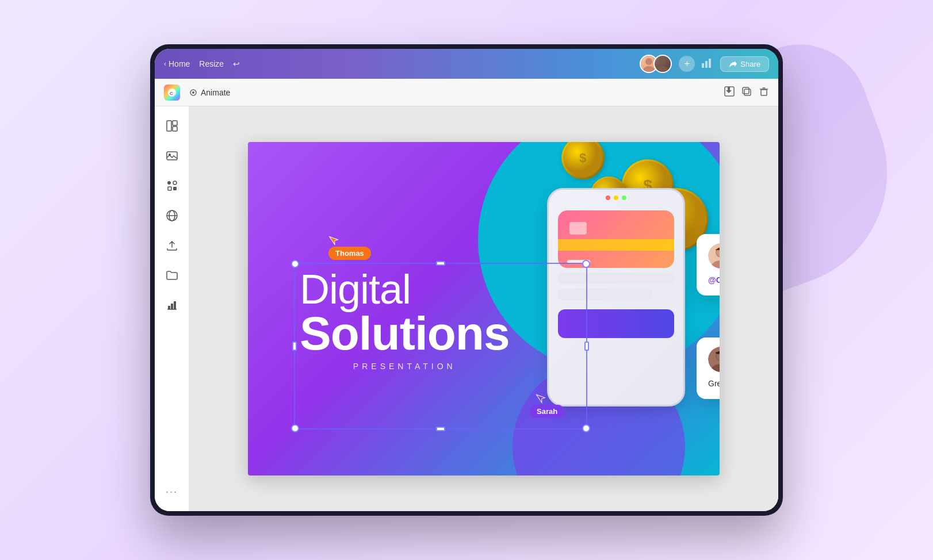 This screenshot has height=560, width=933. What do you see at coordinates (708, 63) in the screenshot?
I see `analytics-icon` at bounding box center [708, 63].